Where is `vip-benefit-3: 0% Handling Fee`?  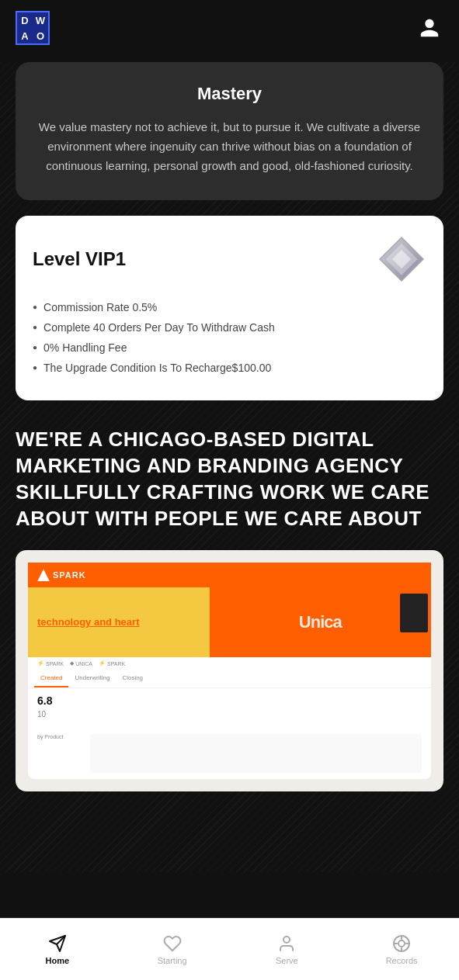 vip-benefit-3: 0% Handling Fee is located at coordinates (230, 348).